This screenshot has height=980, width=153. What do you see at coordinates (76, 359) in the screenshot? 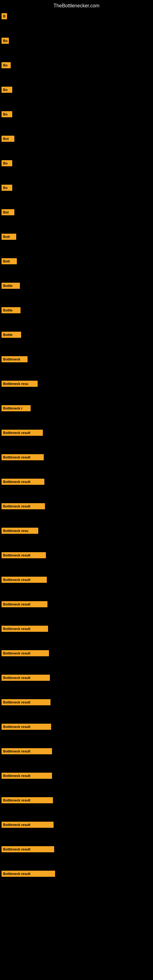
I see `badge-row: Bottleneck` at bounding box center [76, 359].